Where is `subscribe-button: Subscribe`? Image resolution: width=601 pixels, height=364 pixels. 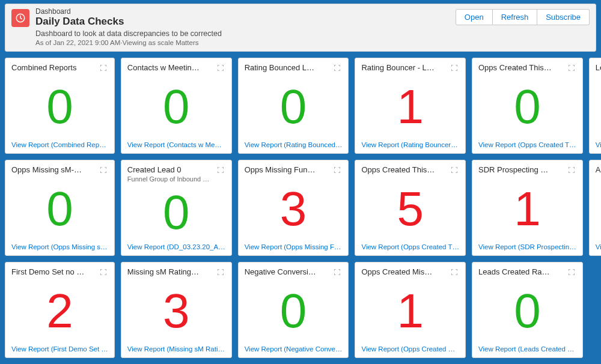 subscribe-button: Subscribe is located at coordinates (564, 17).